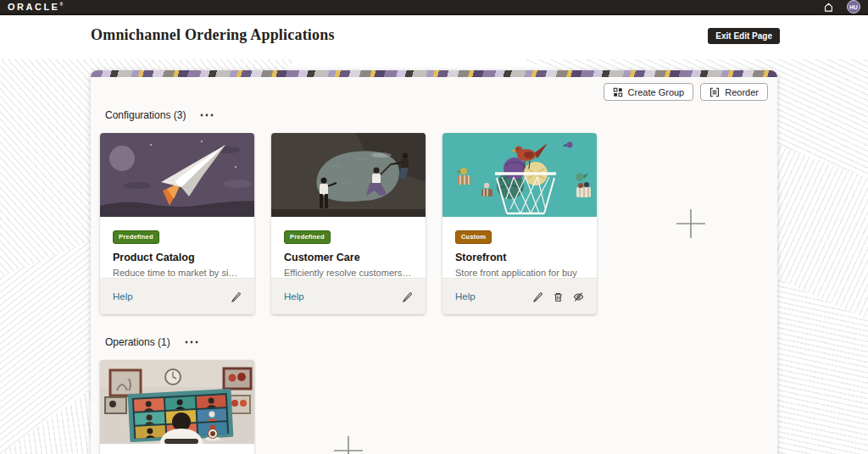 This screenshot has width=868, height=454. Describe the element at coordinates (578, 296) in the screenshot. I see `hide-eye-slash-icon` at that location.